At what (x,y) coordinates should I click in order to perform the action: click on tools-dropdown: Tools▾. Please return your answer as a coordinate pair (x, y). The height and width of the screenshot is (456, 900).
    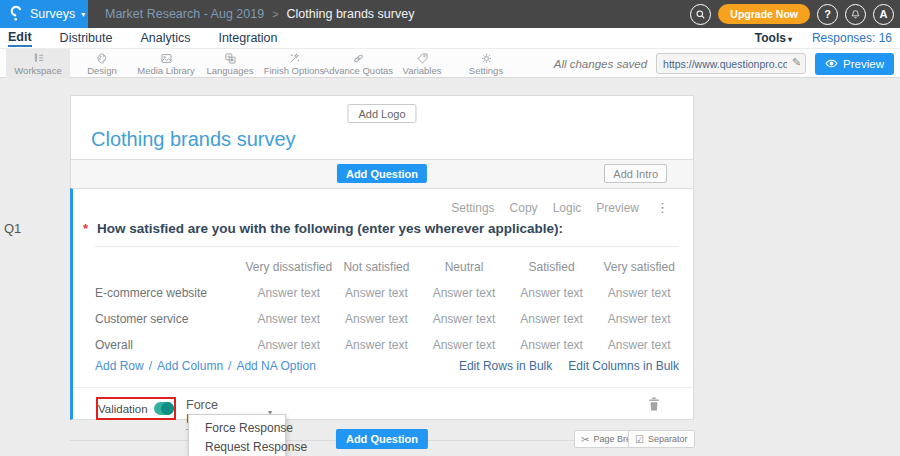
    Looking at the image, I should click on (774, 38).